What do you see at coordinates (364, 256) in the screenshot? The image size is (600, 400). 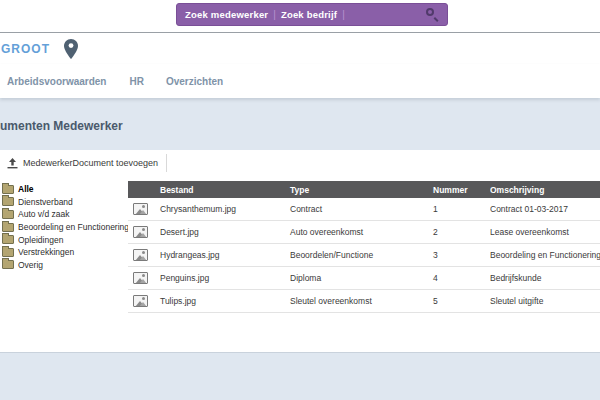 I see `table-row: Hydrangeas.jpg Beoordelen/Functione 3 Be…` at bounding box center [364, 256].